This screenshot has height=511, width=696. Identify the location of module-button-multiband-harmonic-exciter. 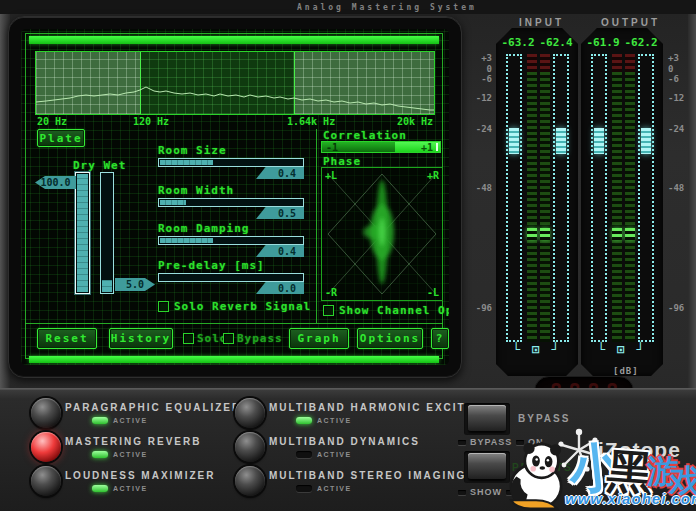
(250, 413).